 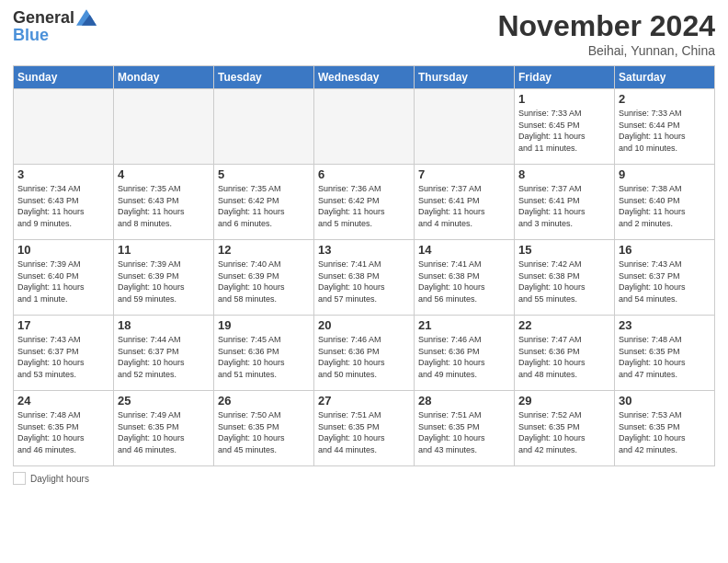 What do you see at coordinates (665, 77) in the screenshot?
I see `weekday-saturday: Saturday` at bounding box center [665, 77].